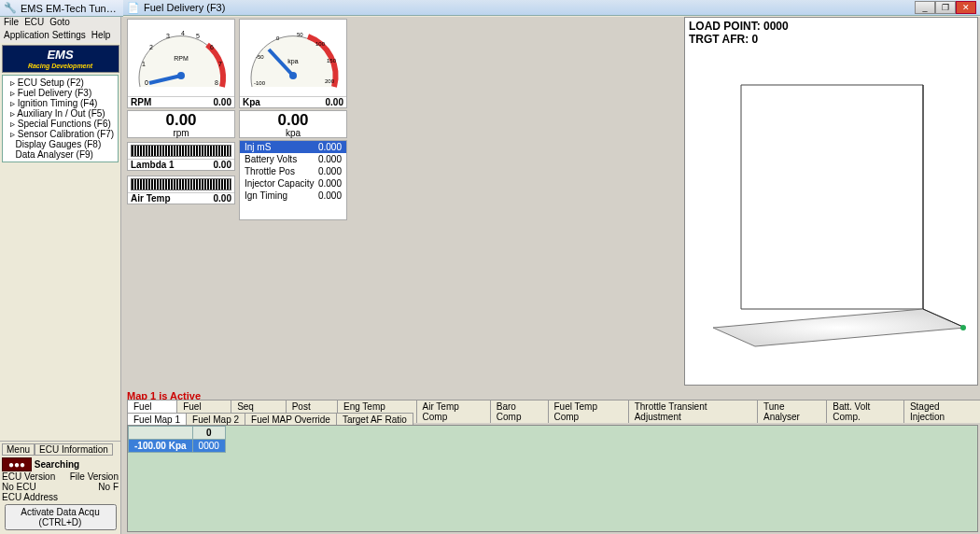 This screenshot has height=534, width=980. I want to click on tab-throttle-transient: Throttle Transient Adjustment, so click(693, 411).